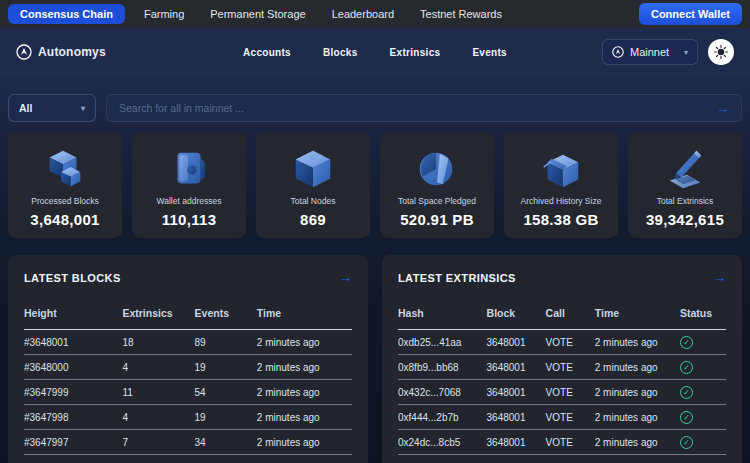 Image resolution: width=750 pixels, height=463 pixels. What do you see at coordinates (363, 14) in the screenshot?
I see `tab-leaderboard: Leaderboard` at bounding box center [363, 14].